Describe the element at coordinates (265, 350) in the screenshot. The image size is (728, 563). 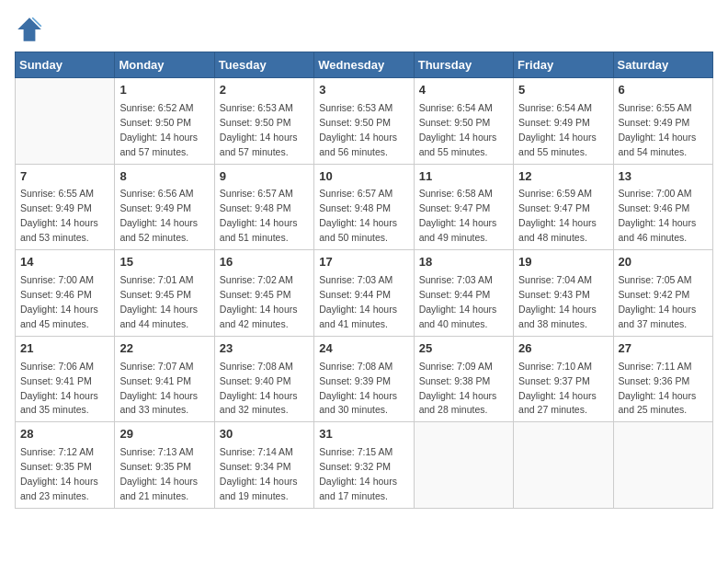
I see `day-number: 23` at that location.